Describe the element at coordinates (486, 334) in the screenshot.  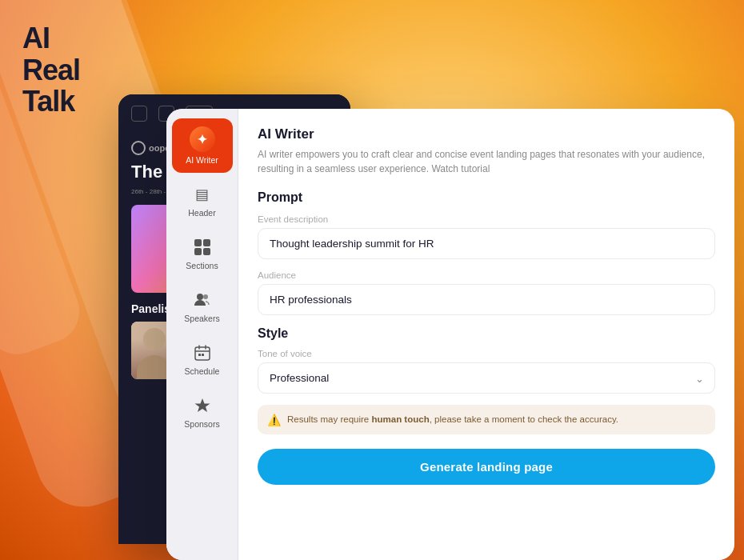
I see `style-section-title: Style` at that location.